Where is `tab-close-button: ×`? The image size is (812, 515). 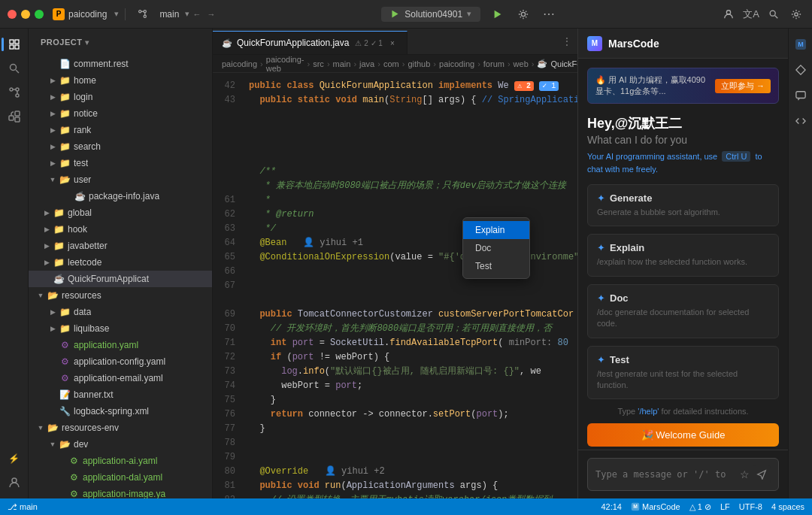 tab-close-button: × is located at coordinates (392, 43).